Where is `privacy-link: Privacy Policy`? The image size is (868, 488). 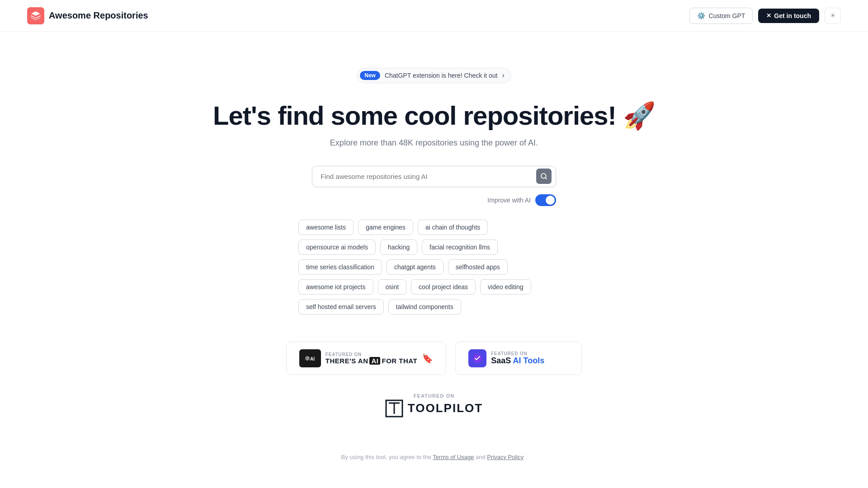
privacy-link: Privacy Policy is located at coordinates (505, 457).